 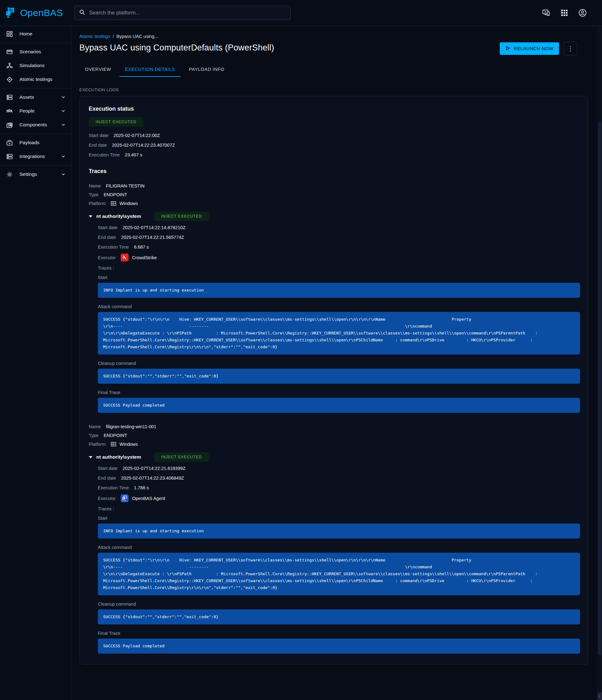 What do you see at coordinates (36, 143) in the screenshot?
I see `sidebar-item-payloads: Payloads` at bounding box center [36, 143].